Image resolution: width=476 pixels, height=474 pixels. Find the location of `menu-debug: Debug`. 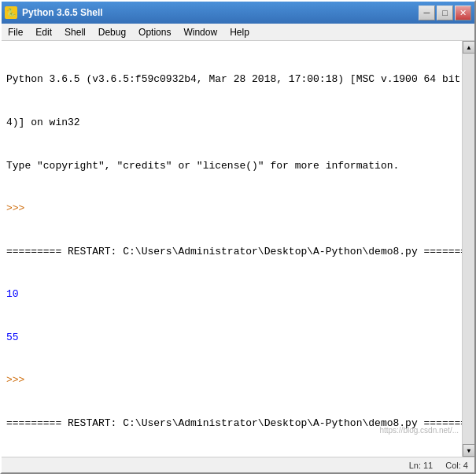

menu-debug: Debug is located at coordinates (112, 31).